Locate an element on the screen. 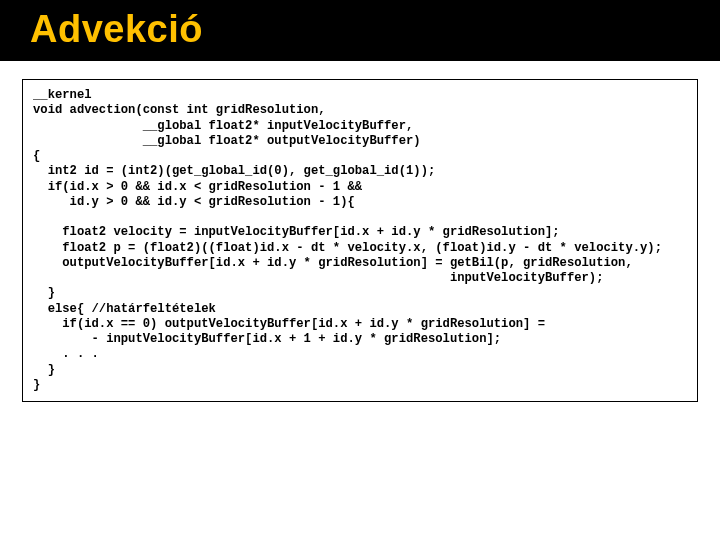 Image resolution: width=720 pixels, height=540 pixels. slide-title: Advekció is located at coordinates (360, 30).